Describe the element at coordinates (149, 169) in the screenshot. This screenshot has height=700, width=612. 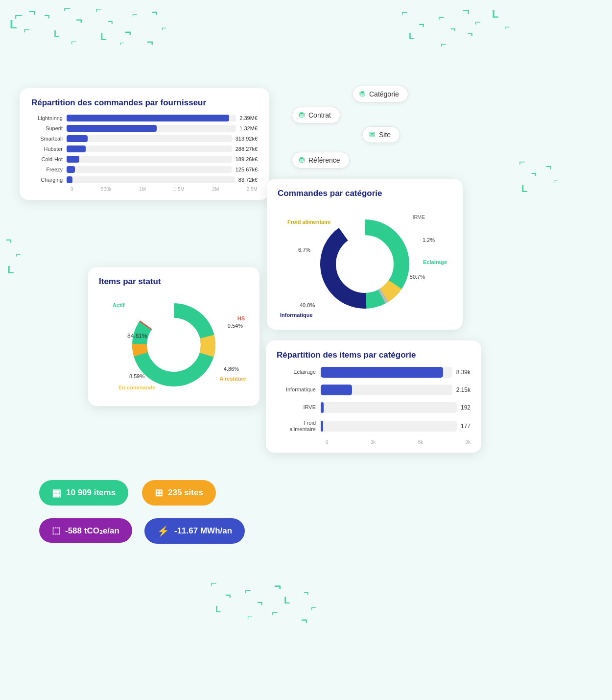
I see `bar-track-freezy` at that location.